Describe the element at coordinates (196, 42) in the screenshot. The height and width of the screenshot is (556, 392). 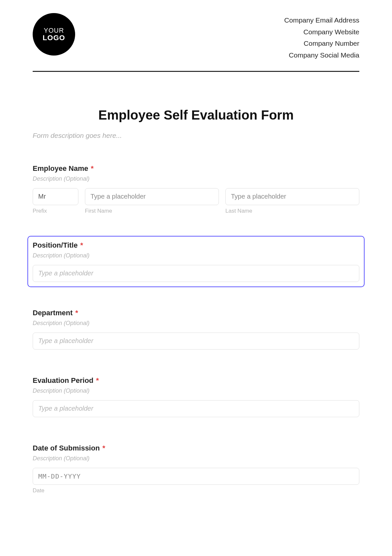
I see `page-header: YOUR LOGO Company Email Address Company …` at that location.